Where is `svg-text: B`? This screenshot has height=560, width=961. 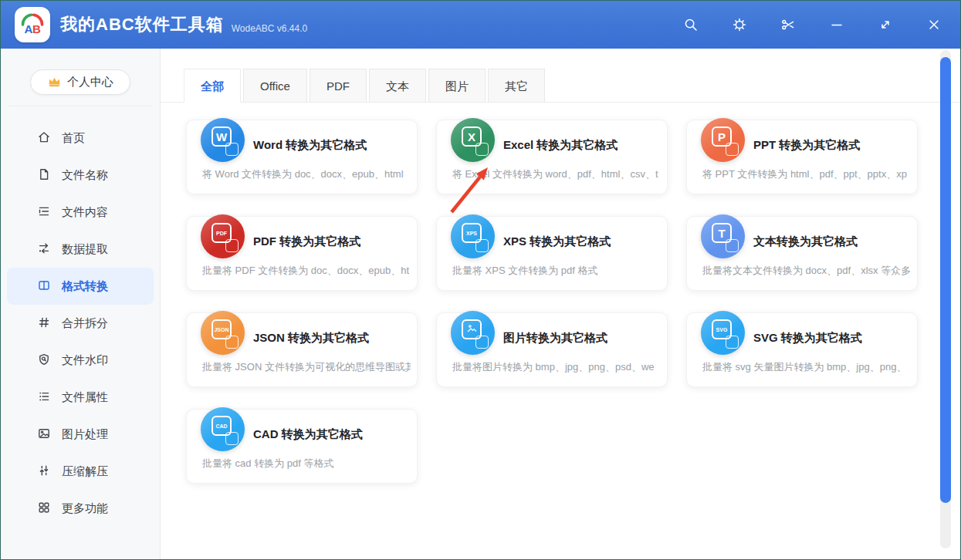
svg-text: B is located at coordinates (37, 29).